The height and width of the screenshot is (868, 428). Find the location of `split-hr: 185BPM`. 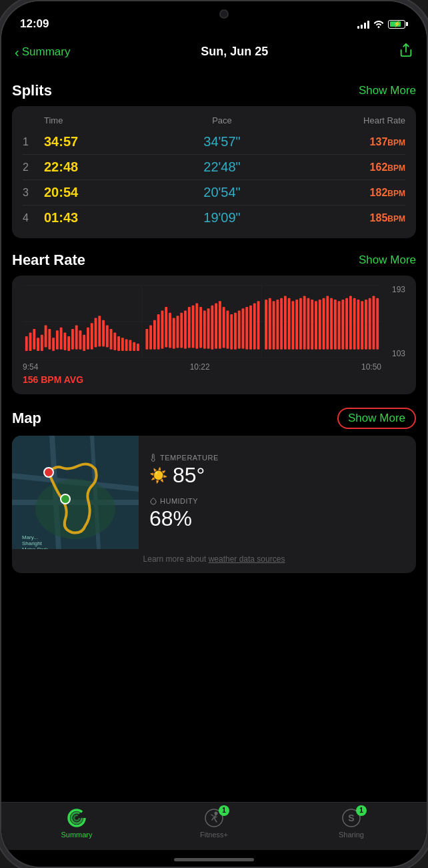

split-hr: 185BPM is located at coordinates (344, 218).